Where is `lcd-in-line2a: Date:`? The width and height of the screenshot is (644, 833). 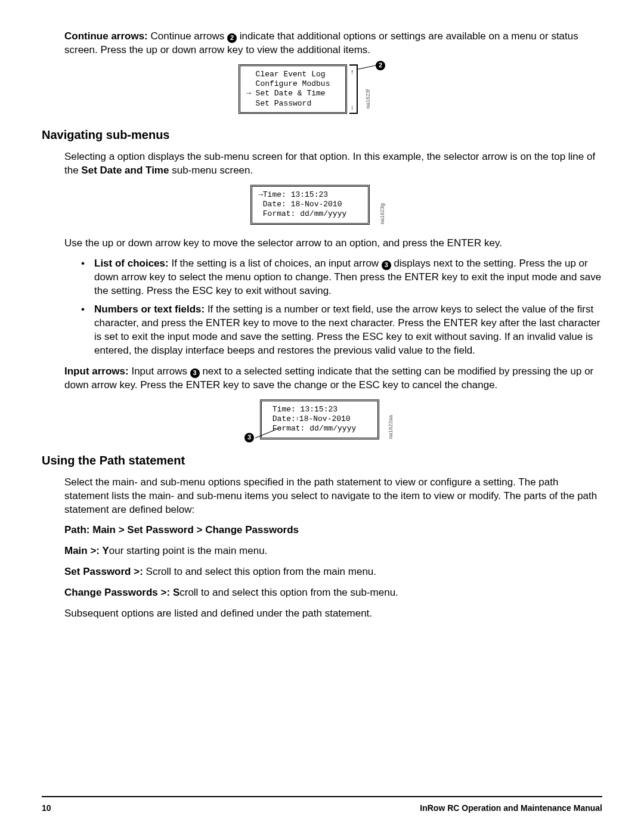
lcd-in-line2a: Date: is located at coordinates (284, 419).